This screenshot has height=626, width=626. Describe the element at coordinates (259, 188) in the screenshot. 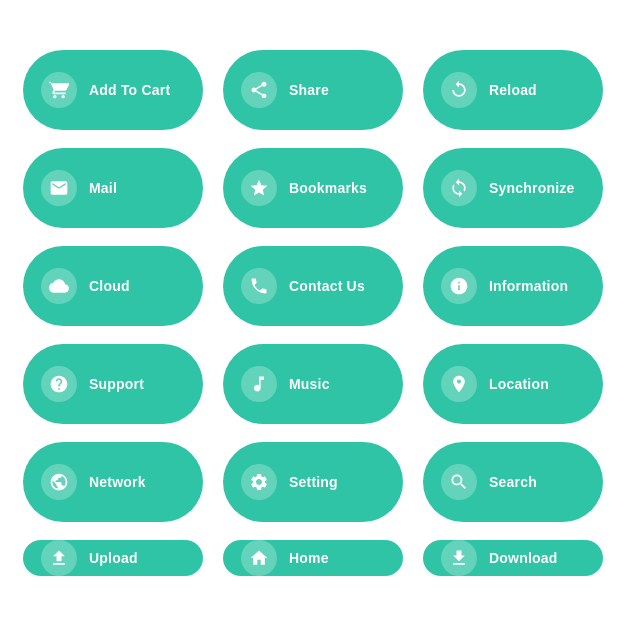

I see `star-icon` at that location.